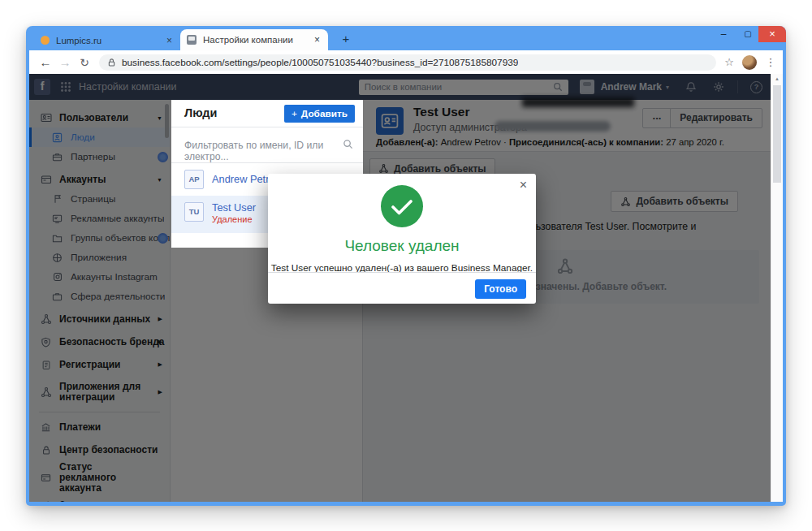 Image resolution: width=812 pixels, height=531 pixels. What do you see at coordinates (232, 219) in the screenshot?
I see `person-status: Удаление` at bounding box center [232, 219].